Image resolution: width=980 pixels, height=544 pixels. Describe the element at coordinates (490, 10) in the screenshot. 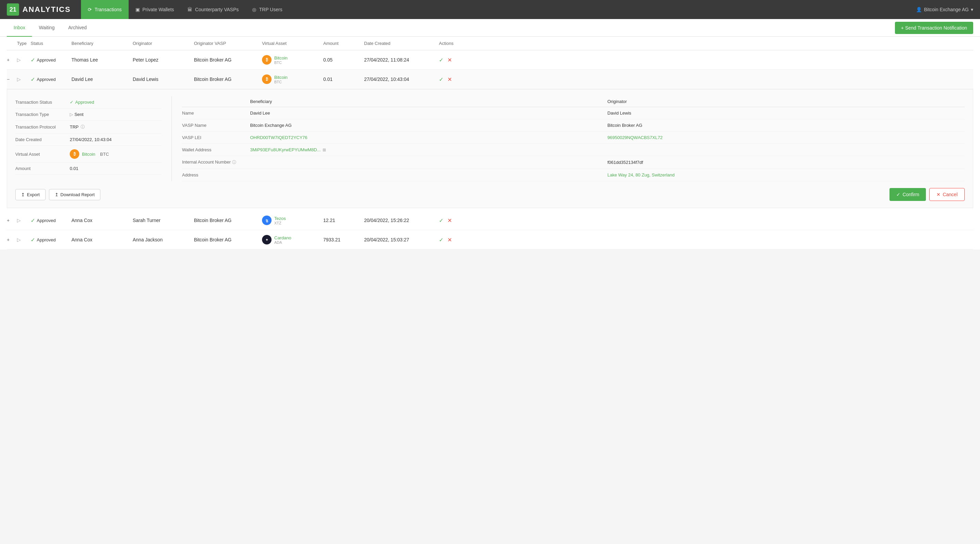

I see `top-nav: 21 ANALYTICS ⟳ Transactions ▣ Private Wa…` at that location.